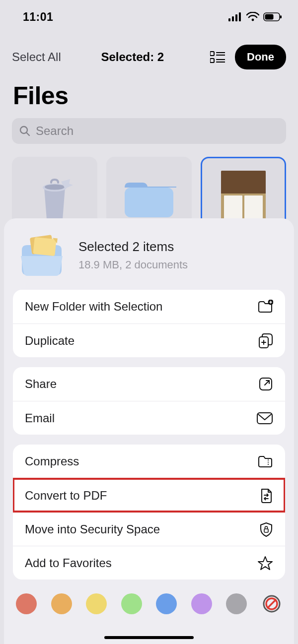 This screenshot has height=644, width=298. I want to click on done-button: Done, so click(260, 57).